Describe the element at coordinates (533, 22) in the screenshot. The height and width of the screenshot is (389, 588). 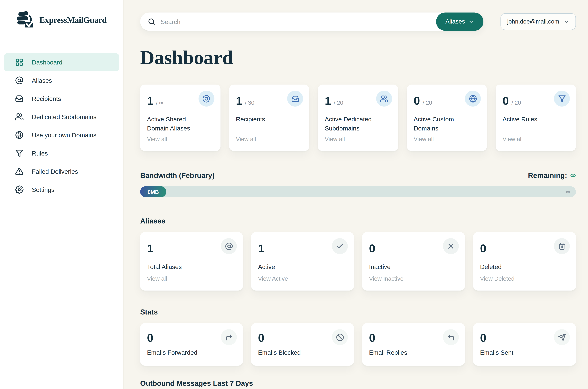
I see `user-email: john.doe@mail.com` at that location.